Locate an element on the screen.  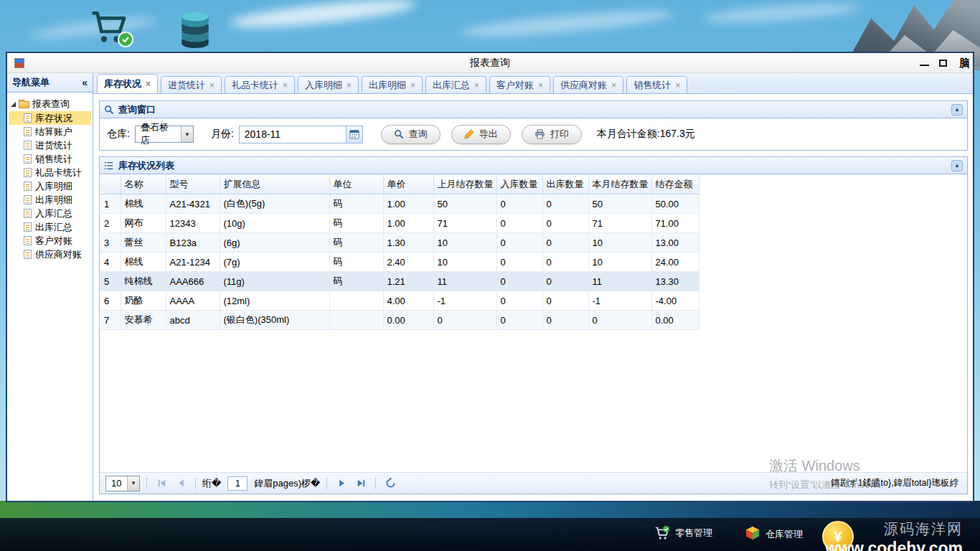
table-cell: 0 is located at coordinates (519, 320).